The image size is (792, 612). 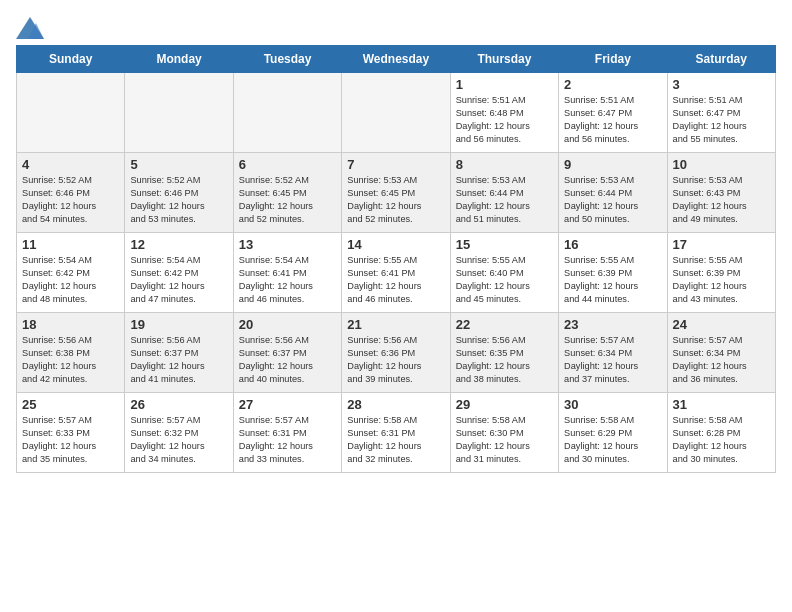 What do you see at coordinates (396, 244) in the screenshot?
I see `day-number: 14` at bounding box center [396, 244].